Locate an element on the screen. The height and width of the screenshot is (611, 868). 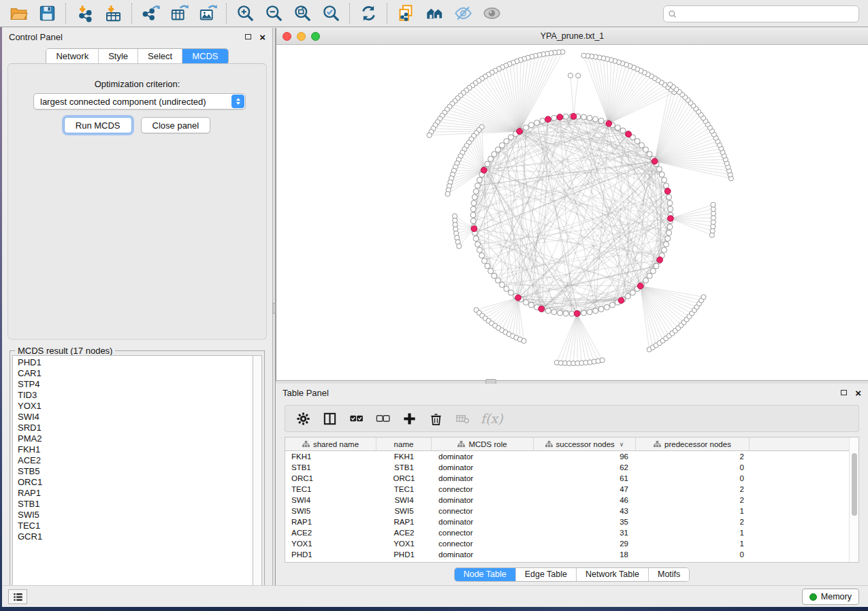
export-network-button is located at coordinates (150, 14).